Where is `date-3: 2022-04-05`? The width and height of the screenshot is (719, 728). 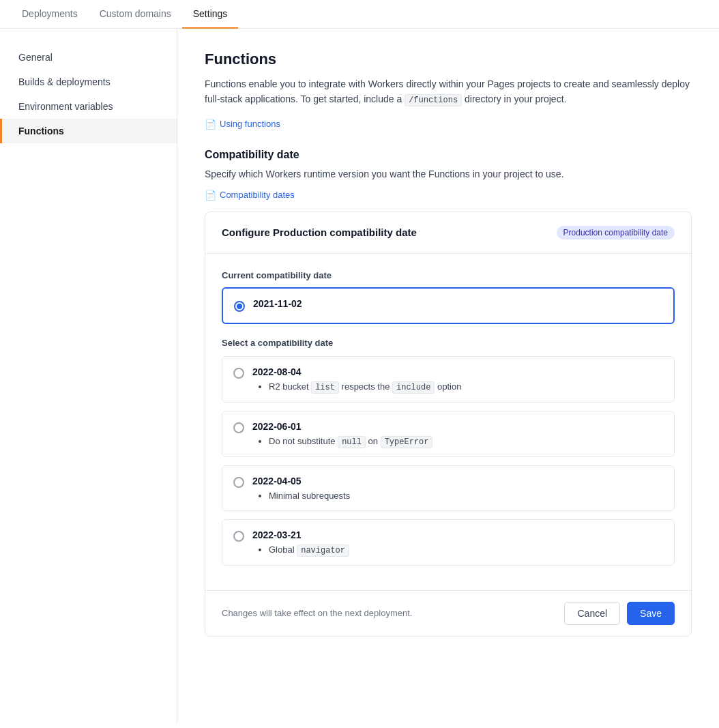
date-3: 2022-04-05 is located at coordinates (302, 481).